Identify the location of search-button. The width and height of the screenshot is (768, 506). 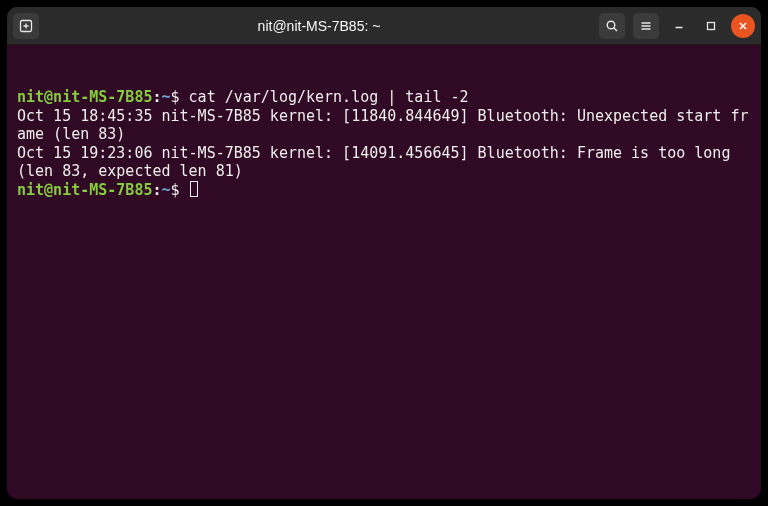
(612, 26).